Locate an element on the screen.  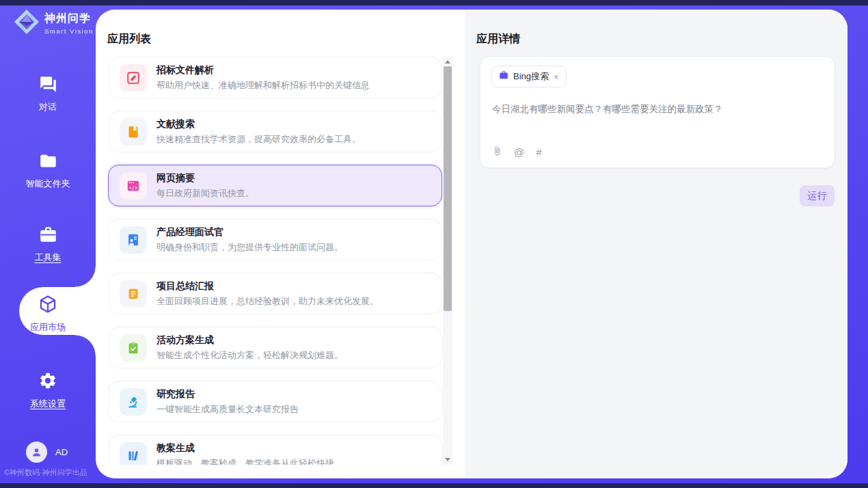
app-card-title: 产品经理面试官 is located at coordinates (250, 232).